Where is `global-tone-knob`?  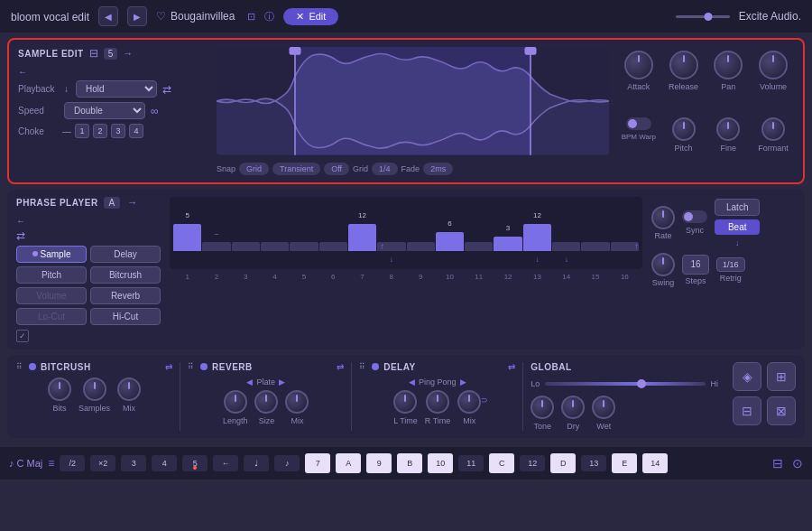 global-tone-knob is located at coordinates (542, 407).